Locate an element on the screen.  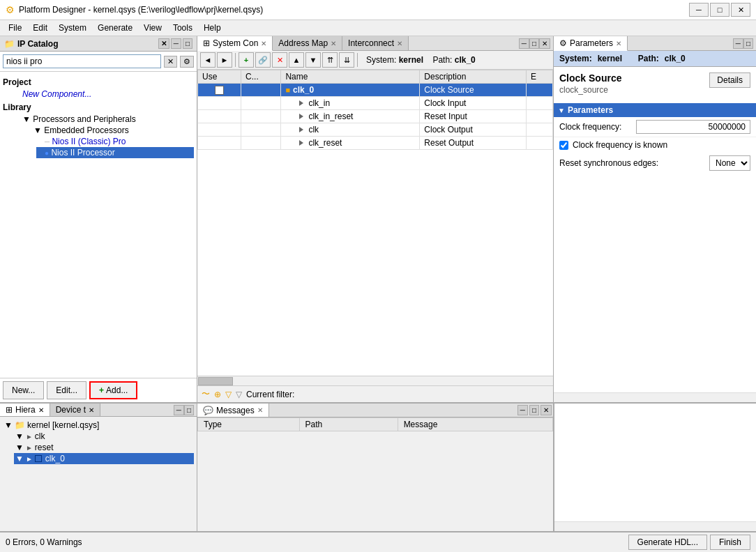
device-close-icon: ✕ is located at coordinates (91, 410).